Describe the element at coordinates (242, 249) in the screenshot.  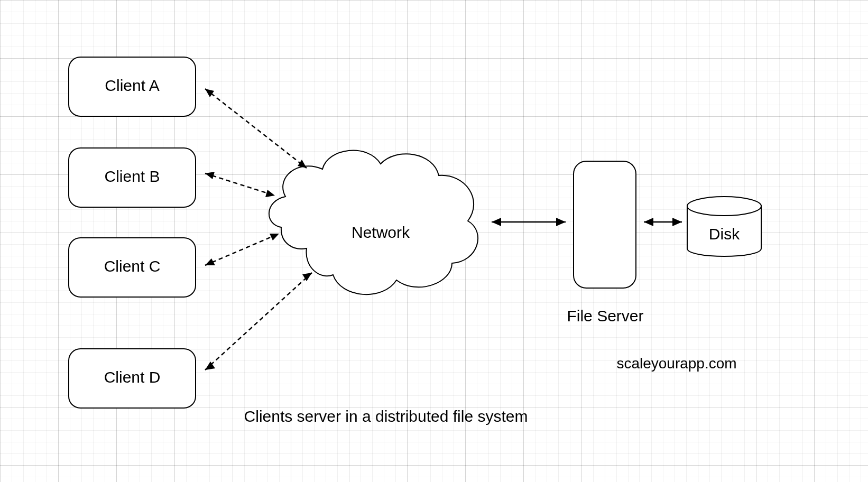
I see `arrow-client-c-network` at that location.